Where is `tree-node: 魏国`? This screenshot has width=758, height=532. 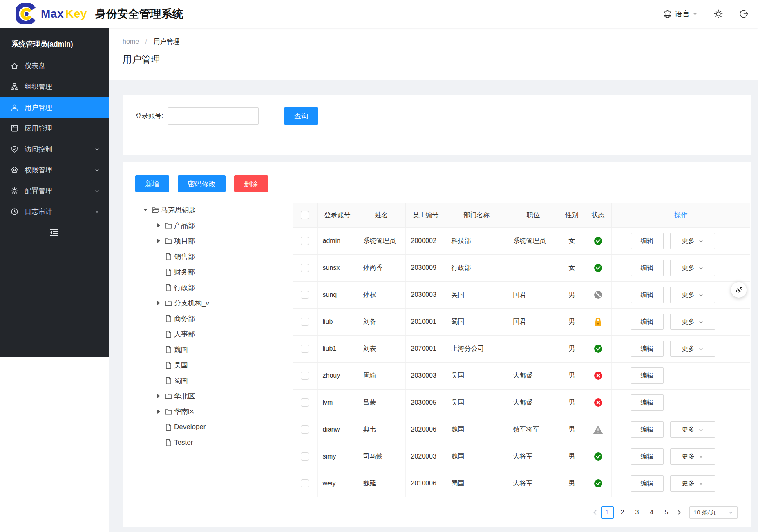
tree-node: 魏国 is located at coordinates (201, 349).